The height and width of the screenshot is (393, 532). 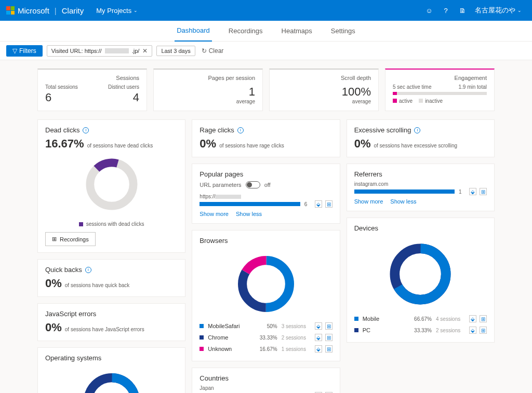 What do you see at coordinates (440, 93) in the screenshot?
I see `engagement-bar` at bounding box center [440, 93].